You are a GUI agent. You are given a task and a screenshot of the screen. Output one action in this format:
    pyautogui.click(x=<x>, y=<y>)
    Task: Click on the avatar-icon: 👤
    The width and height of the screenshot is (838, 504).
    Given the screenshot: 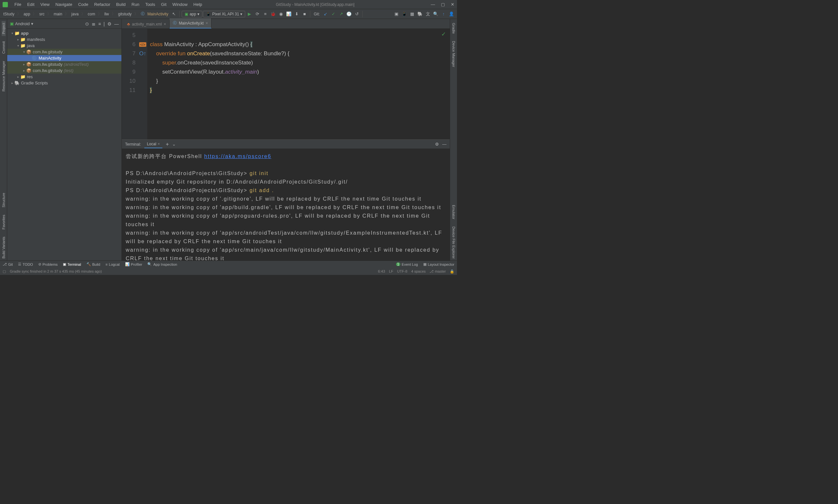 What is the action you would take?
    pyautogui.click(x=451, y=14)
    